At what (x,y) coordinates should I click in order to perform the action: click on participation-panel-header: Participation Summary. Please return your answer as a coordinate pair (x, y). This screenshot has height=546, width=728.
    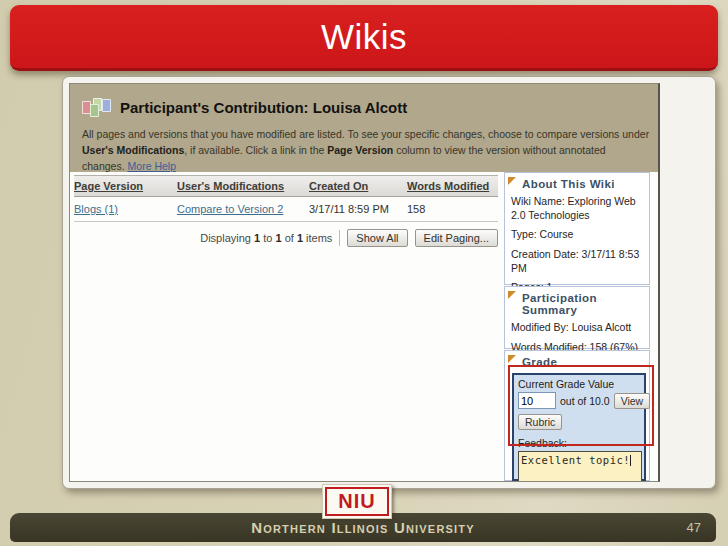
    Looking at the image, I should click on (577, 302).